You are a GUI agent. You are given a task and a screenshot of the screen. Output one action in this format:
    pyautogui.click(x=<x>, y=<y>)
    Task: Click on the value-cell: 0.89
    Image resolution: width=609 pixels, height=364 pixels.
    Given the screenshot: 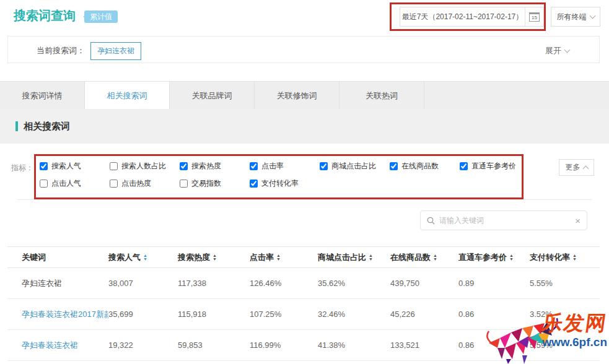 What is the action you would take?
    pyautogui.click(x=494, y=284)
    